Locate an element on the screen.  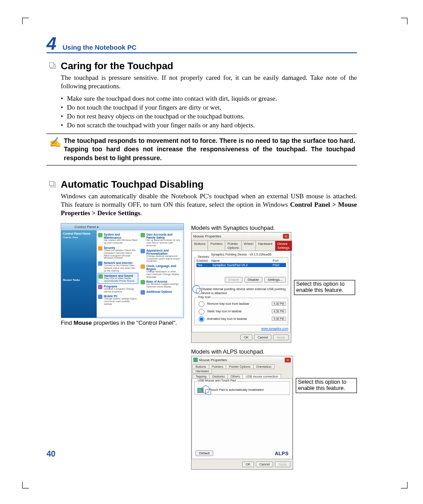
chapter-heading: 4 Using the Notebook PC is located at coordinates (202, 44).